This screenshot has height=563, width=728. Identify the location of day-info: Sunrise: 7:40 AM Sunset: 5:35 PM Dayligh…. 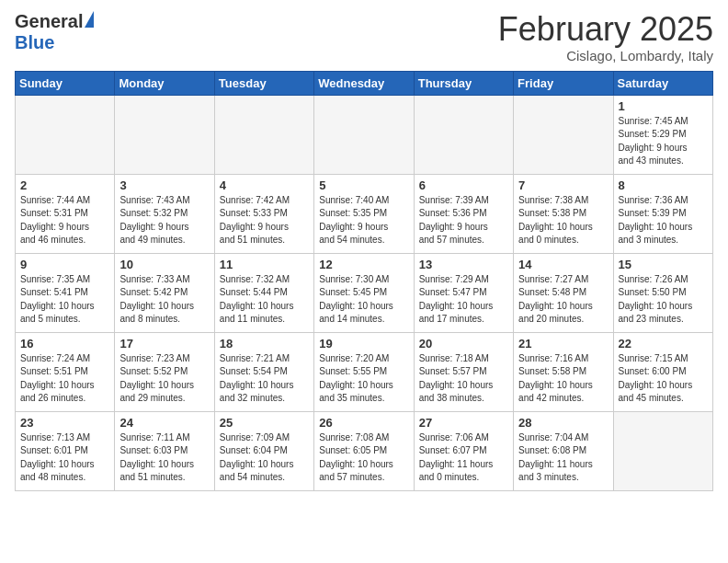
(364, 221).